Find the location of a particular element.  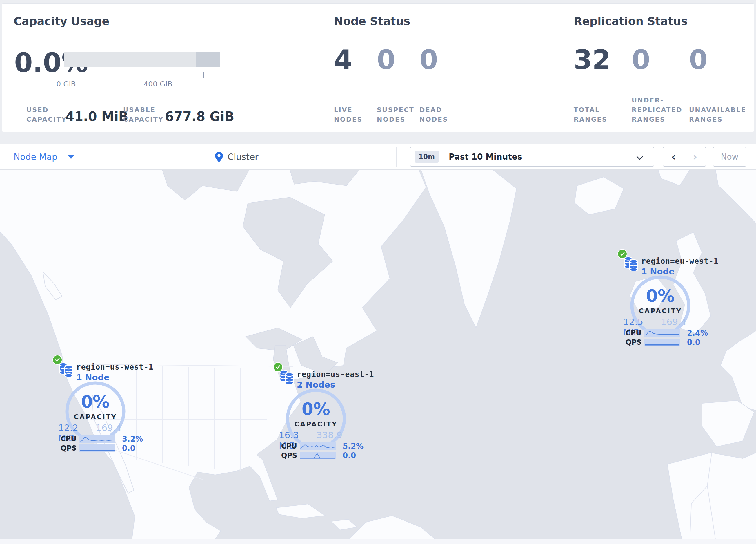

suspect-nodes-count: 0 is located at coordinates (386, 60).